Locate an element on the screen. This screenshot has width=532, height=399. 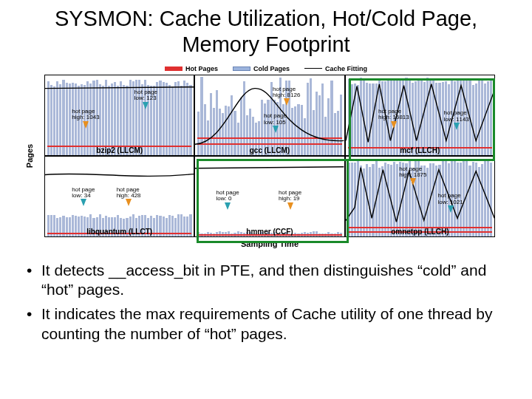
panel-mcf: 7/86/85/84/83/82/81/8hot pagehigh: 16813… is located at coordinates (420, 115).